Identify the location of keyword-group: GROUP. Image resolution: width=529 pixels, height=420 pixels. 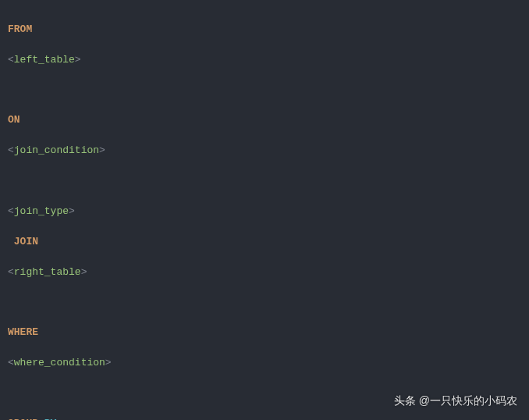
(23, 419).